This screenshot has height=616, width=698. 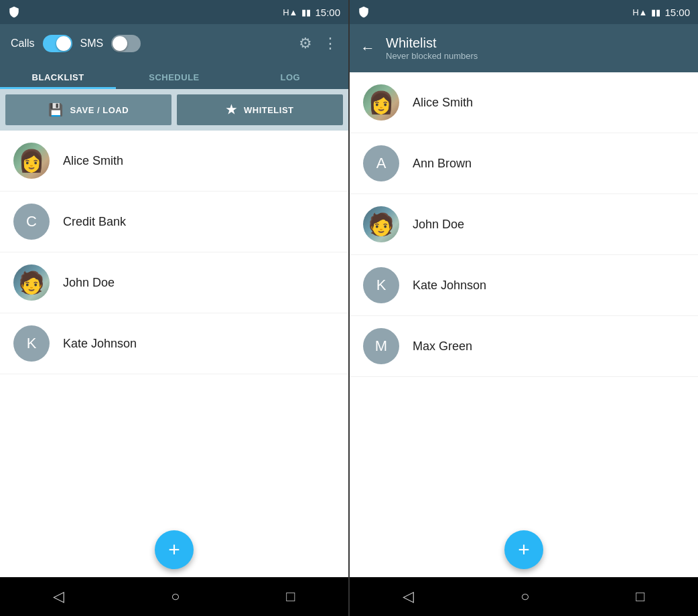 I want to click on settings-icon: ⚙, so click(x=305, y=44).